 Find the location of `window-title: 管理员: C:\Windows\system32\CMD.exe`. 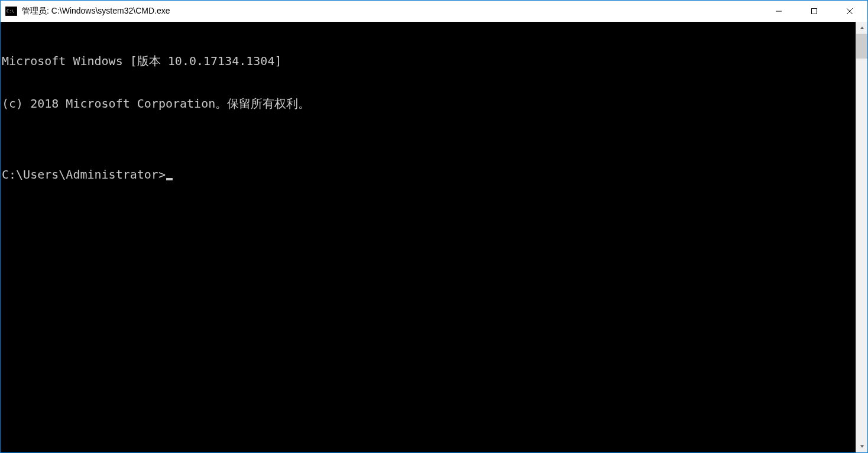

window-title: 管理员: C:\Windows\system32\CMD.exe is located at coordinates (391, 11).